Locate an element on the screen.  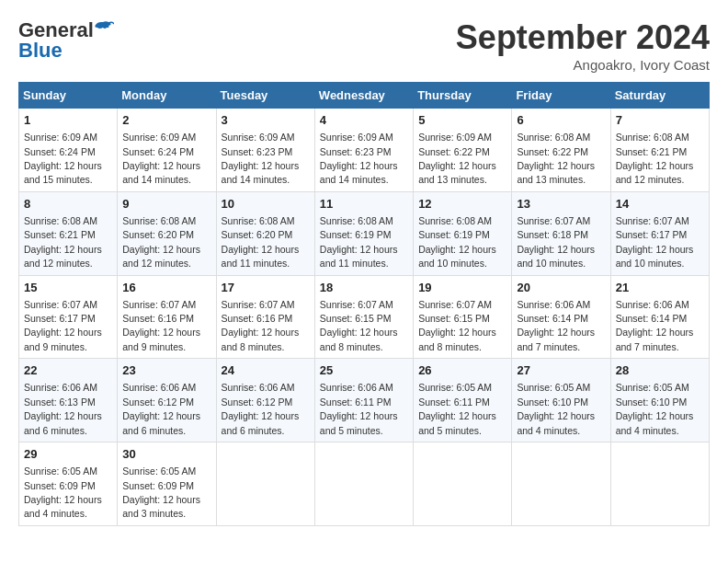
calendar-cell: 23Sunrise: 6:06 AMSunset: 6:12 PMDayligh… is located at coordinates (167, 401).